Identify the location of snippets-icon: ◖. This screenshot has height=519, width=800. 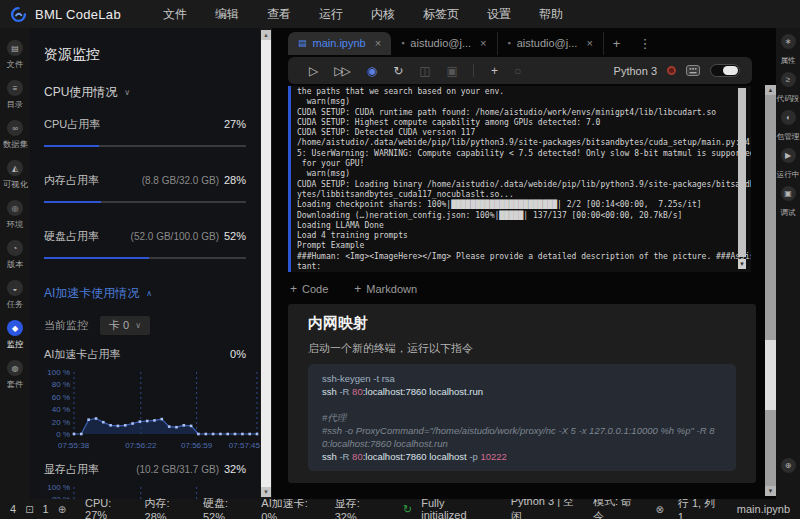
(788, 118).